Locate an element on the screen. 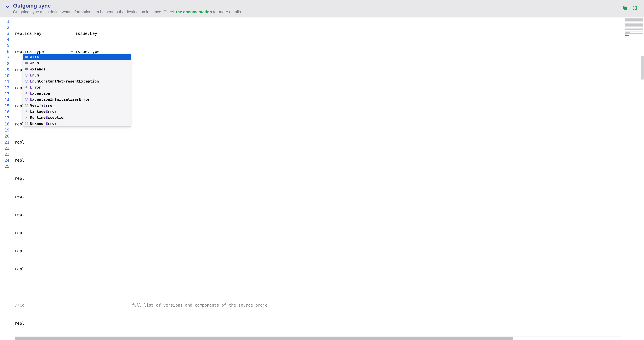  autocomplete-popup: elseenumextendsEnumEnumConstantNotPresen… is located at coordinates (77, 90).